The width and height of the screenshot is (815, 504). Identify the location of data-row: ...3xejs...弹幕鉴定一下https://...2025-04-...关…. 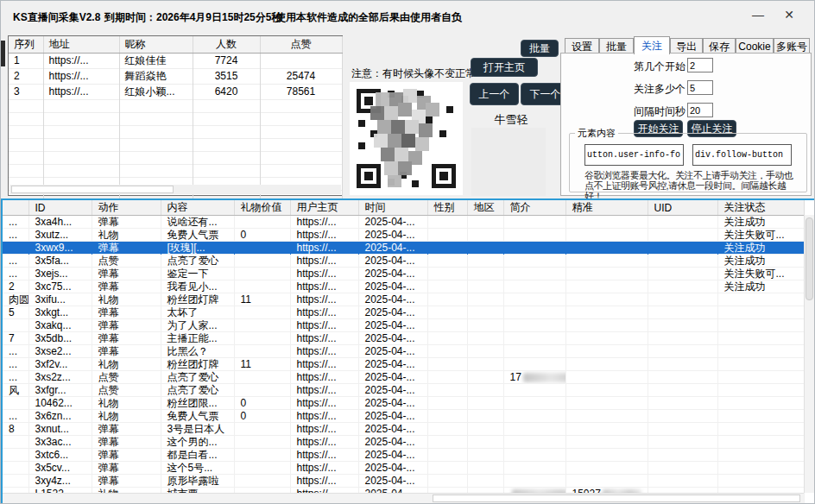
(403, 274).